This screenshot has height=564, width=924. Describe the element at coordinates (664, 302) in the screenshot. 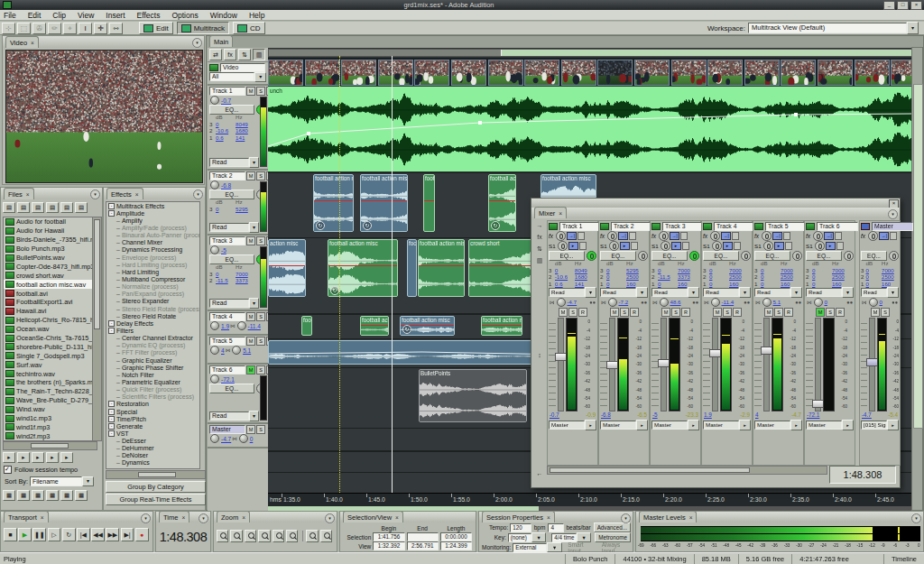

I see `pan-knob` at that location.